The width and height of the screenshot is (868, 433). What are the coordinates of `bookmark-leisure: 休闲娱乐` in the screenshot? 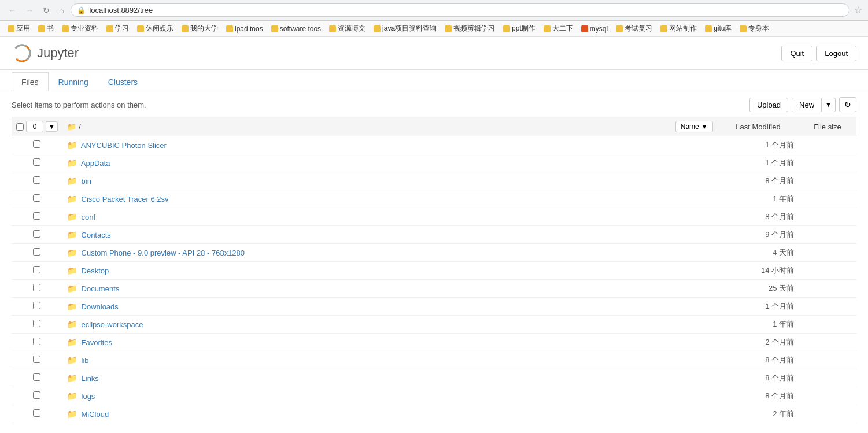 It's located at (155, 29).